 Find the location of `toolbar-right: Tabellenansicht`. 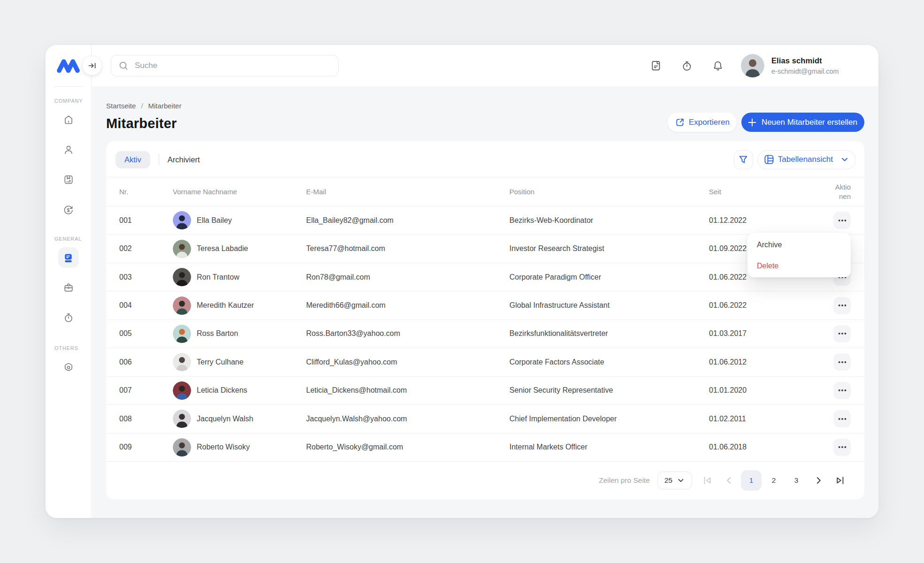

toolbar-right: Tabellenansicht is located at coordinates (795, 160).